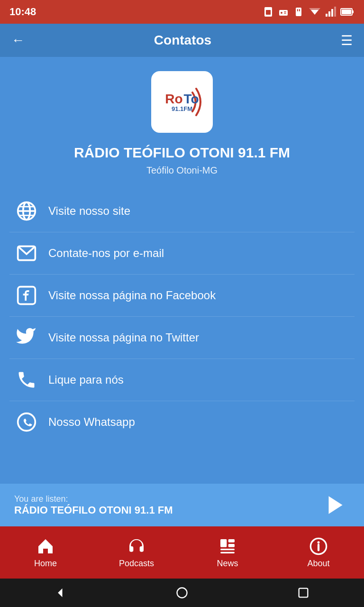  What do you see at coordinates (27, 380) in the screenshot?
I see `phone-icon` at bounding box center [27, 380].